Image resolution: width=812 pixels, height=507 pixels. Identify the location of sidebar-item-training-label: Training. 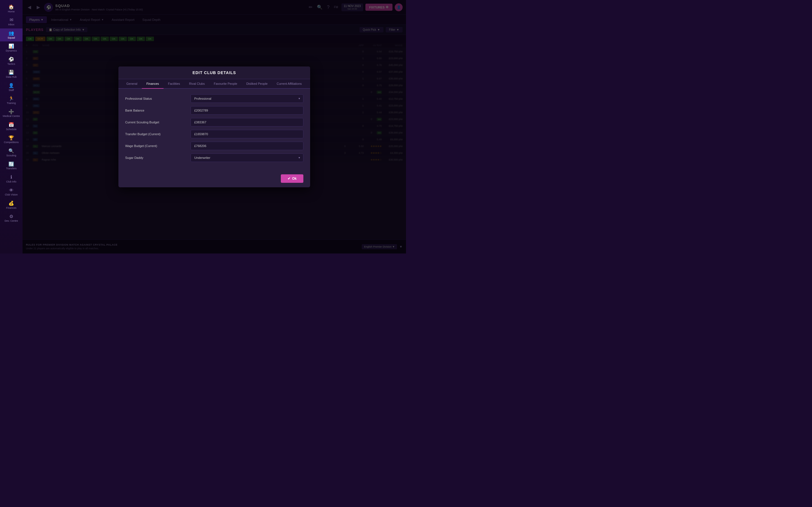
(11, 103).